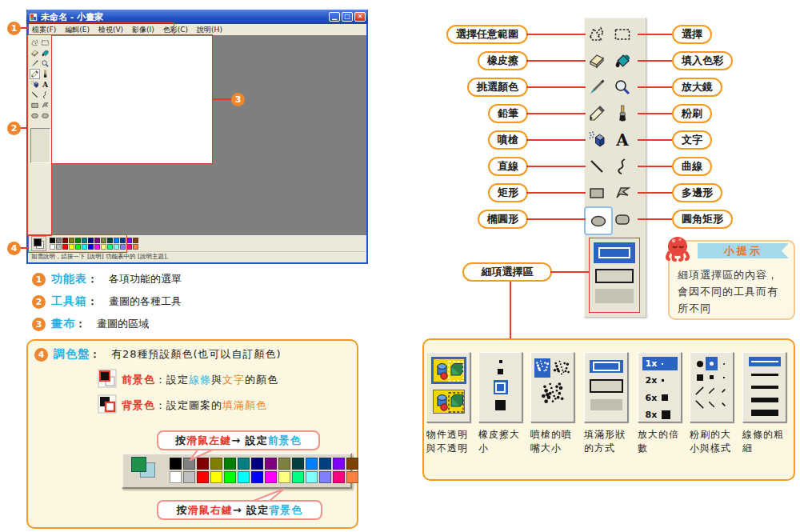 This screenshot has width=800, height=532. What do you see at coordinates (597, 114) in the screenshot?
I see `diagram-tool-pencil` at bounding box center [597, 114].